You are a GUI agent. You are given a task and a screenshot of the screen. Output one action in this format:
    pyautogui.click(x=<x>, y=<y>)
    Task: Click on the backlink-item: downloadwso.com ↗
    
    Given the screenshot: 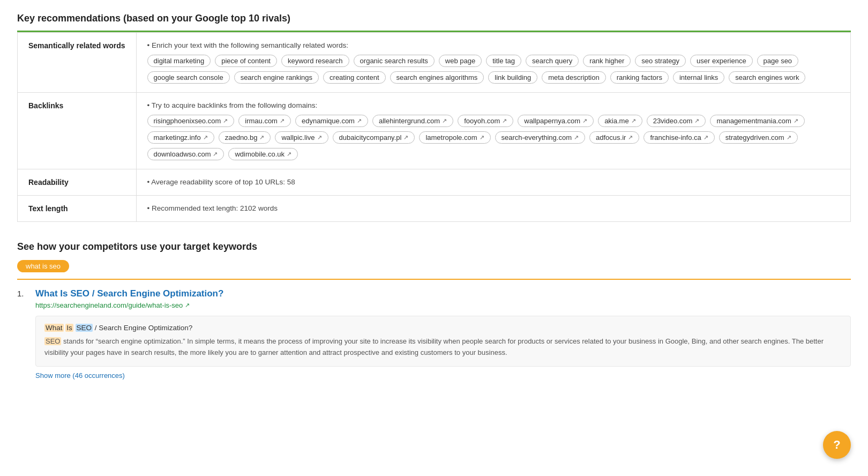 What is the action you would take?
    pyautogui.click(x=186, y=154)
    